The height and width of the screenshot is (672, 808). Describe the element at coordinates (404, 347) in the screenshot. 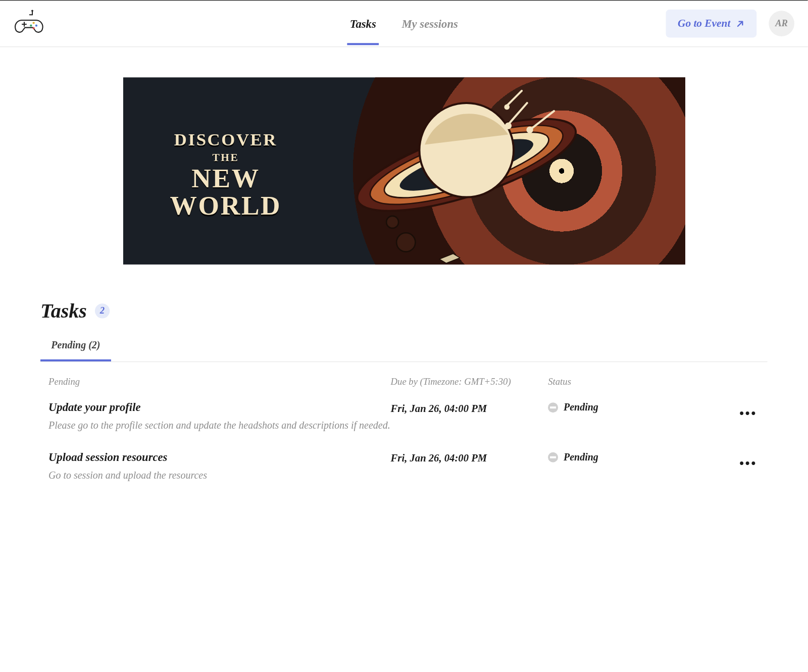

I see `tasks-subtabs: Pending (2)` at that location.